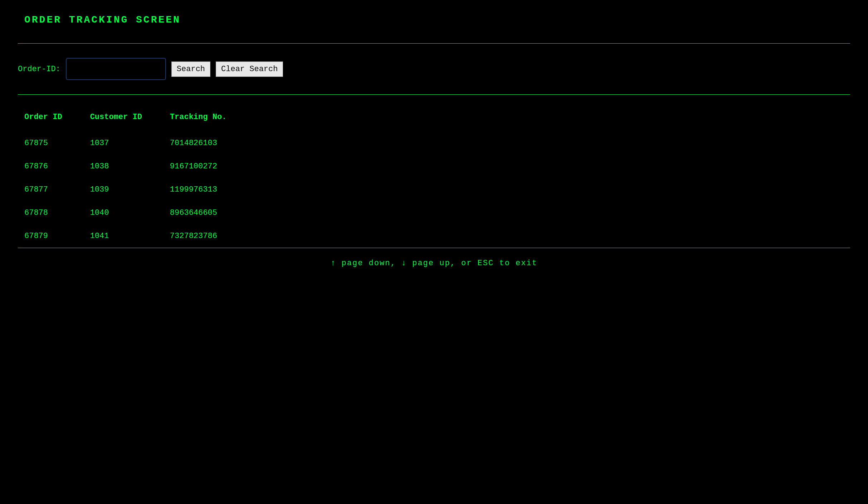 This screenshot has height=504, width=868. Describe the element at coordinates (249, 69) in the screenshot. I see `clear-search-button: Clear Search` at that location.